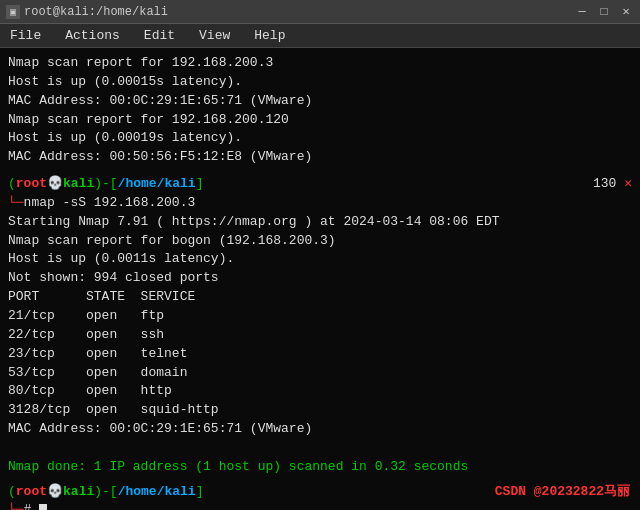 This screenshot has height=510, width=640. Describe the element at coordinates (628, 184) in the screenshot. I see `exit-code: ✕` at that location.